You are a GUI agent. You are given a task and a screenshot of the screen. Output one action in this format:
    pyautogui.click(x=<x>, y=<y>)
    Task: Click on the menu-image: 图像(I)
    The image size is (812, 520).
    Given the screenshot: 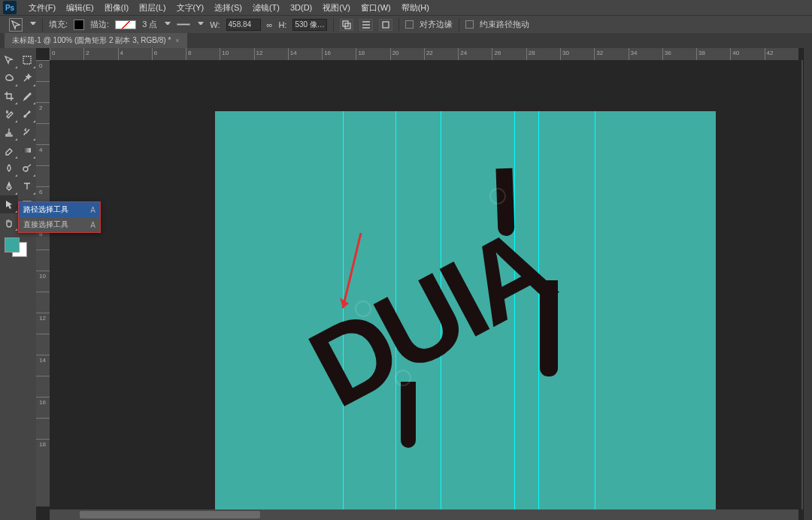 What is the action you would take?
    pyautogui.click(x=117, y=8)
    